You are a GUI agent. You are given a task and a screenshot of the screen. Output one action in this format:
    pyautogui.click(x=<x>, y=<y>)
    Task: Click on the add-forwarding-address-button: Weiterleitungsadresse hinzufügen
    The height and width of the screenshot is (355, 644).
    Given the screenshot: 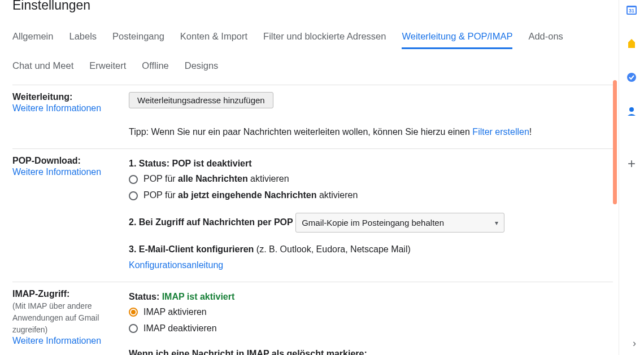 What is the action you would take?
    pyautogui.click(x=201, y=100)
    